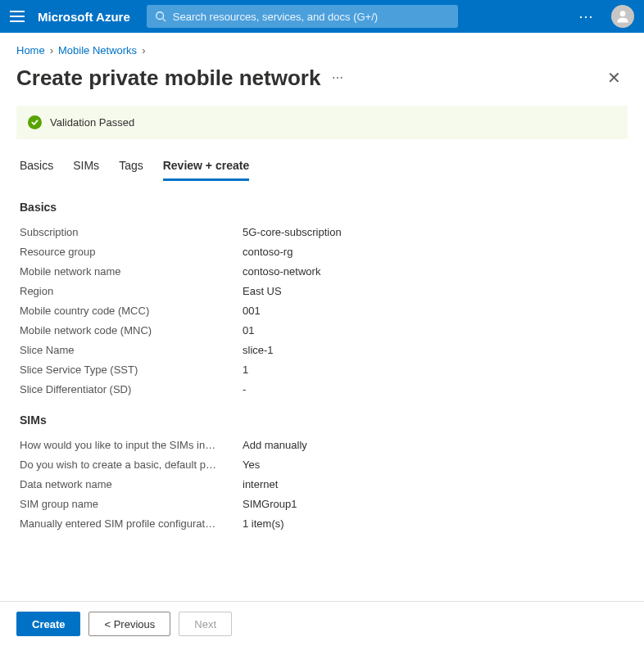 Image resolution: width=644 pixels, height=646 pixels. Describe the element at coordinates (275, 16) in the screenshot. I see `search-placeholder: Search resources, services, and docs (G+…` at that location.